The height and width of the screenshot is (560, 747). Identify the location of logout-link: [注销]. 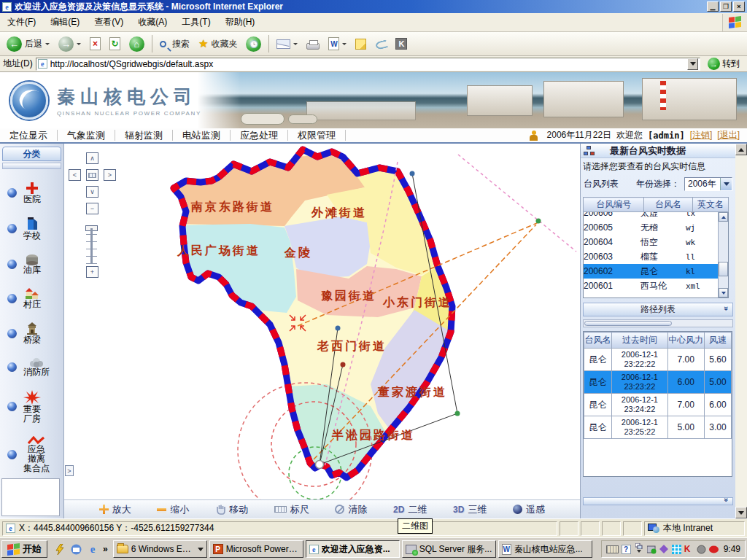
(702, 136).